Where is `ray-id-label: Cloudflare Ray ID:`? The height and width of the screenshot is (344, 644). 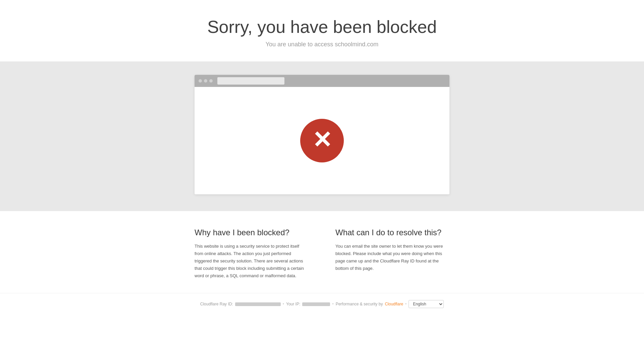 ray-id-label: Cloudflare Ray ID: is located at coordinates (217, 304).